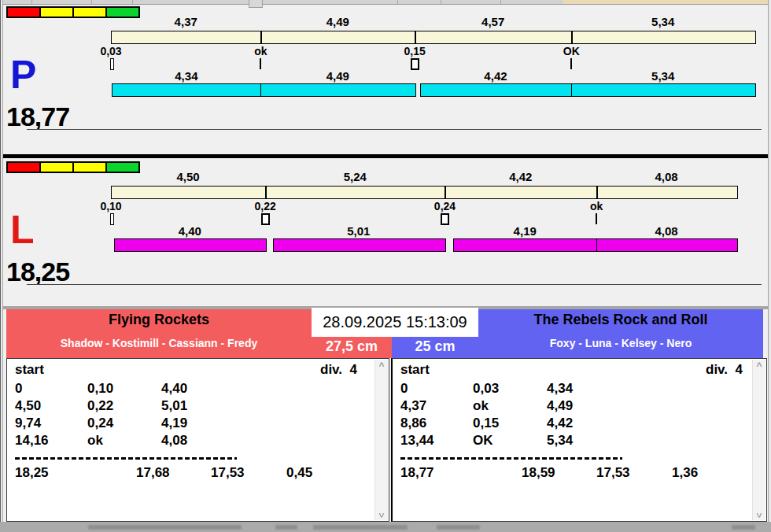 This screenshot has height=532, width=771. I want to click on lane-total-time: 18,25, so click(38, 272).